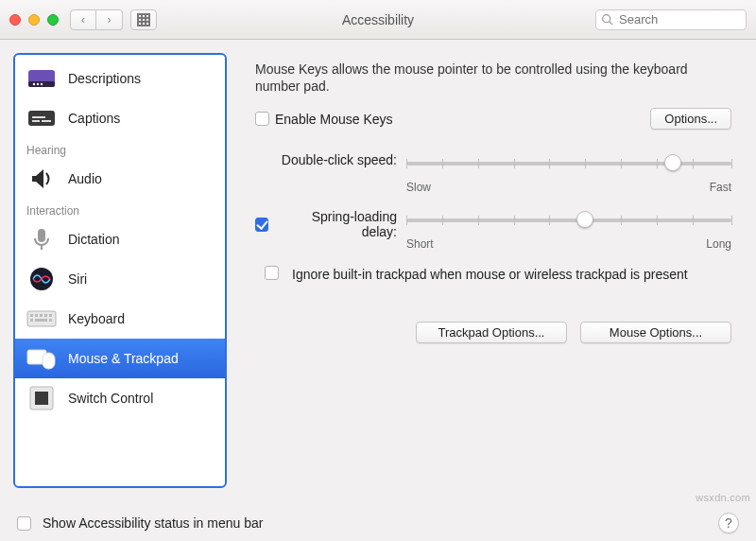  I want to click on sidebar-section-hearing: Hearing, so click(120, 148).